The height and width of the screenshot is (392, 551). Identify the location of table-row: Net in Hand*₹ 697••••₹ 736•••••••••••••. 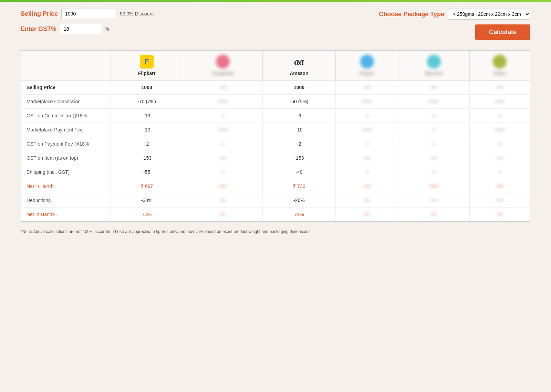
(276, 187).